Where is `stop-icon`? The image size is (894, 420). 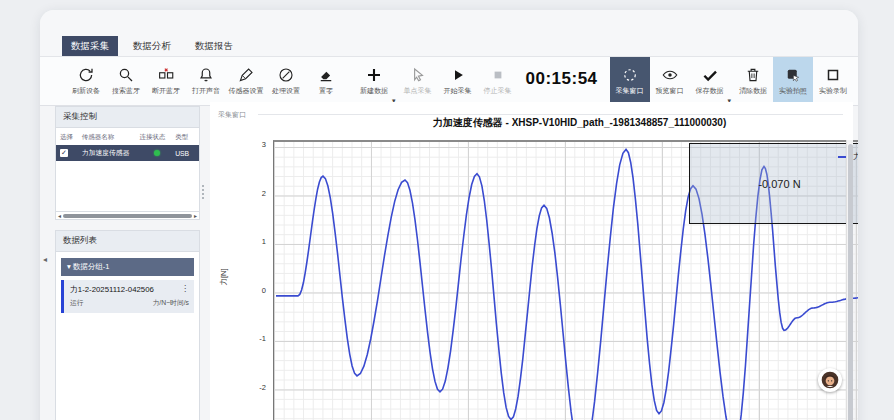 stop-icon is located at coordinates (498, 75).